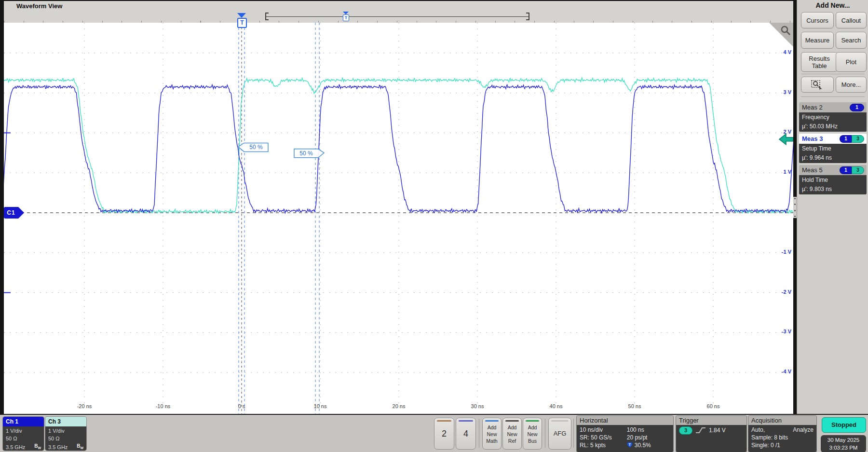  What do you see at coordinates (833, 180) in the screenshot?
I see `meas5-label: Hold Time` at bounding box center [833, 180].